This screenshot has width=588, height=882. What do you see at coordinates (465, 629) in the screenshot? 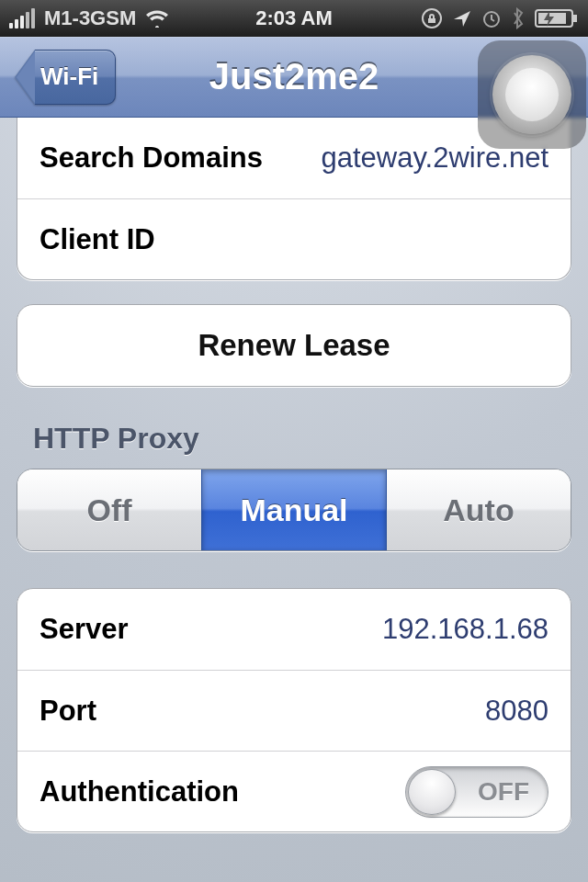
I see `proxy-server-value: 192.168.1.68` at bounding box center [465, 629].